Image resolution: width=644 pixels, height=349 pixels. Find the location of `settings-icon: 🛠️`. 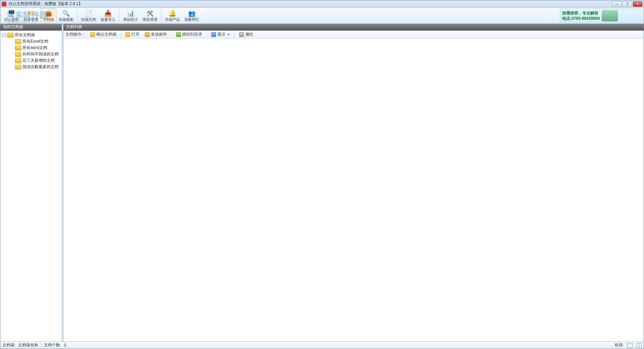

settings-icon: 🛠️ is located at coordinates (150, 13).